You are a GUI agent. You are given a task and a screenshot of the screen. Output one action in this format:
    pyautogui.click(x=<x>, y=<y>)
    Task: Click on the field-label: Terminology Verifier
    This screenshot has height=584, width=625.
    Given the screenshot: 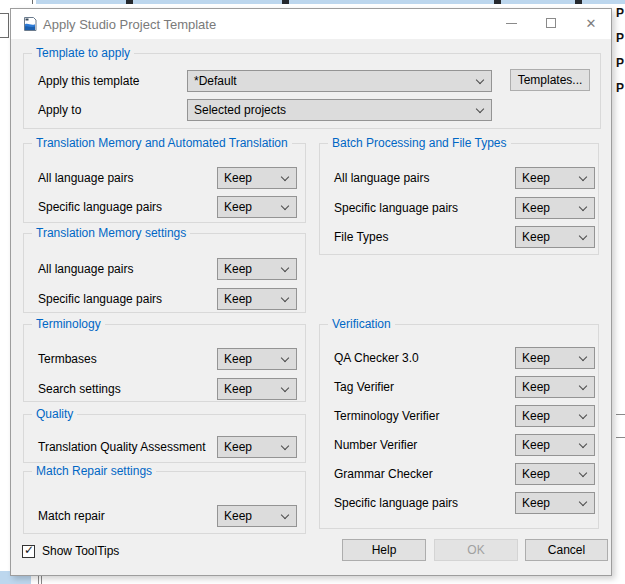 What is the action you would take?
    pyautogui.click(x=386, y=416)
    